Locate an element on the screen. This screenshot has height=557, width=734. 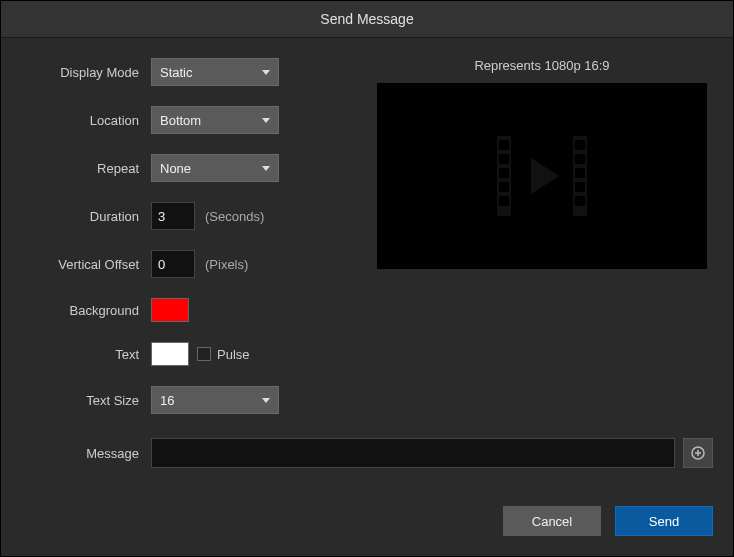
label-repeat: Repeat is located at coordinates (86, 168).